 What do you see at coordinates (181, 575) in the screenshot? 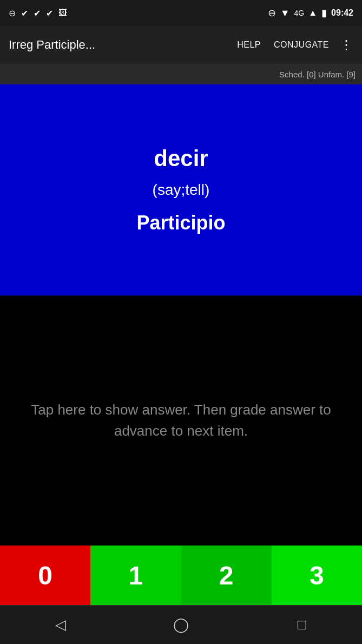
I see `grade-buttons: 0 1 2 3` at bounding box center [181, 575].